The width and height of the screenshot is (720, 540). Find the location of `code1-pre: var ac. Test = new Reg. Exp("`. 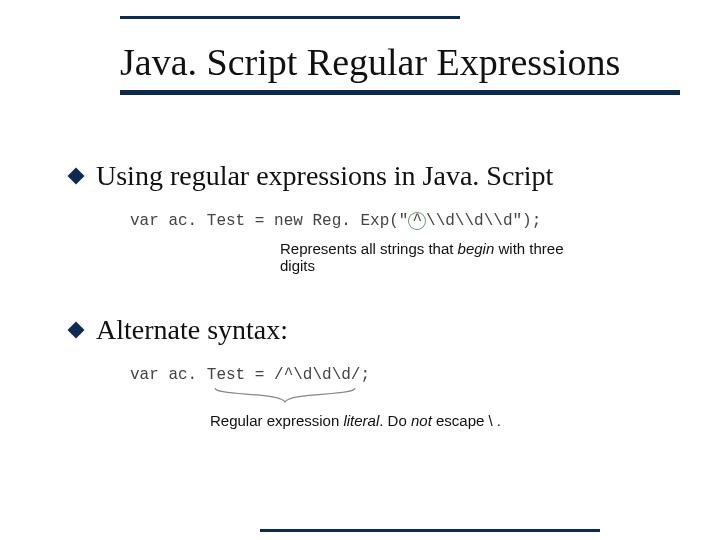

code1-pre: var ac. Test = new Reg. Exp(" is located at coordinates (269, 221).